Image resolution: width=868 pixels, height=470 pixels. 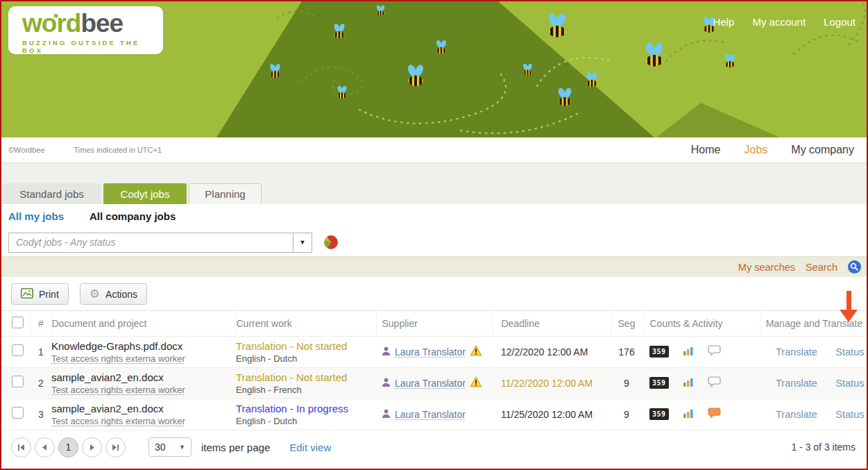 I want to click on col-header-counts: Counts & Activity, so click(x=701, y=324).